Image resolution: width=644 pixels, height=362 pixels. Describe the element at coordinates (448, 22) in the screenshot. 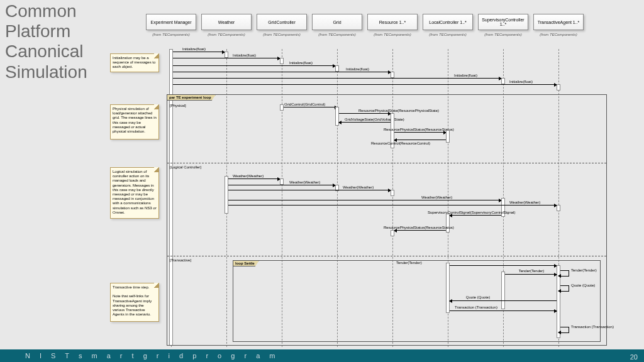

I see `lifeline-head-localcontroller: LocalController 1..*` at that location.